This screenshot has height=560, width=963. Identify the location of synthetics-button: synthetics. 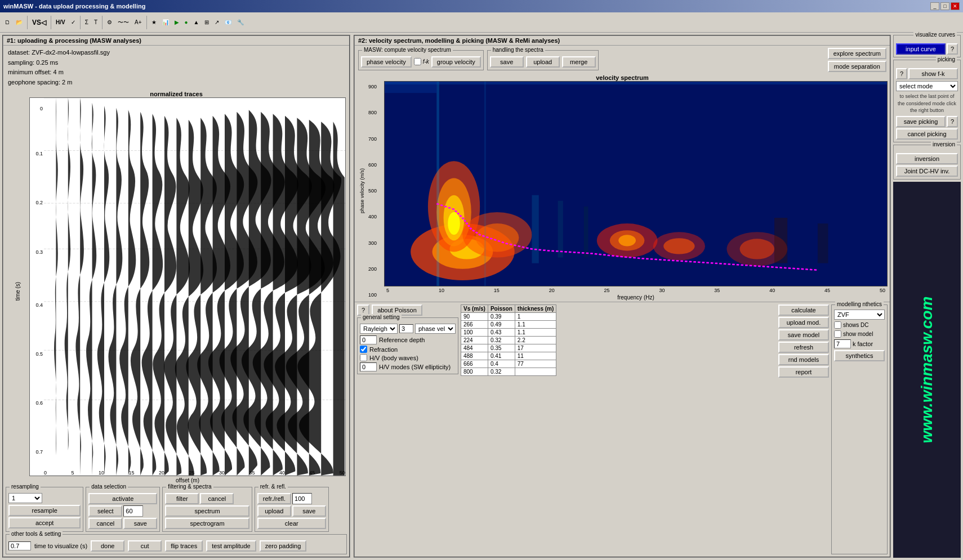
(859, 356).